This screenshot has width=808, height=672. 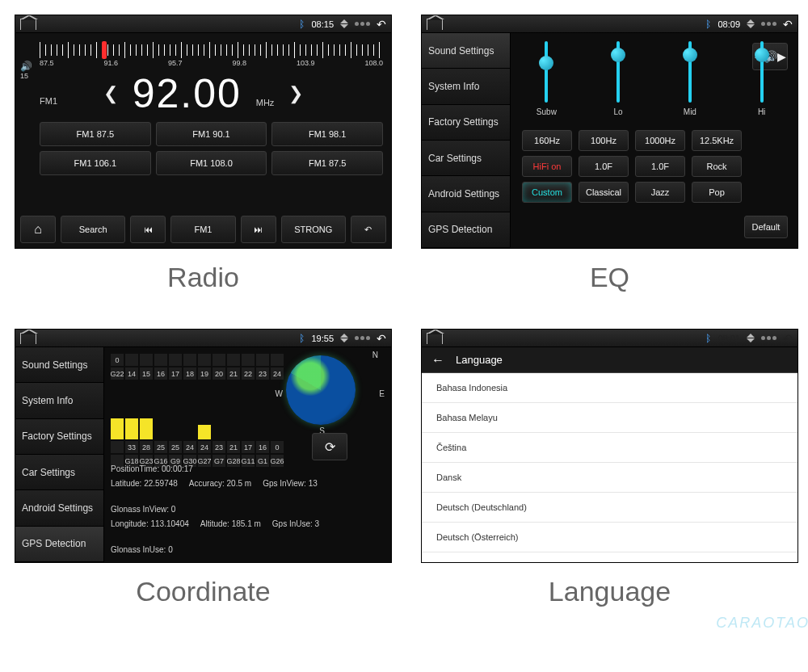 I want to click on language-item: Čeština, so click(x=609, y=447).